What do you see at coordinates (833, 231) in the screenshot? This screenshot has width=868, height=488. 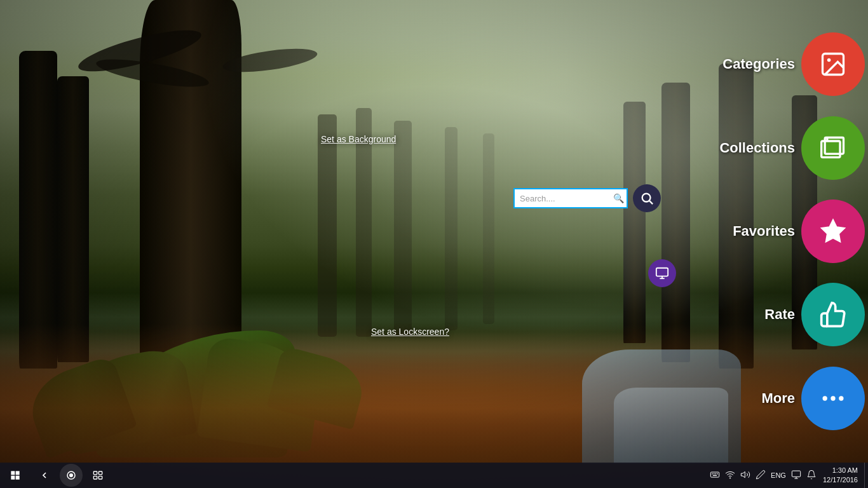 I see `star-icon` at bounding box center [833, 231].